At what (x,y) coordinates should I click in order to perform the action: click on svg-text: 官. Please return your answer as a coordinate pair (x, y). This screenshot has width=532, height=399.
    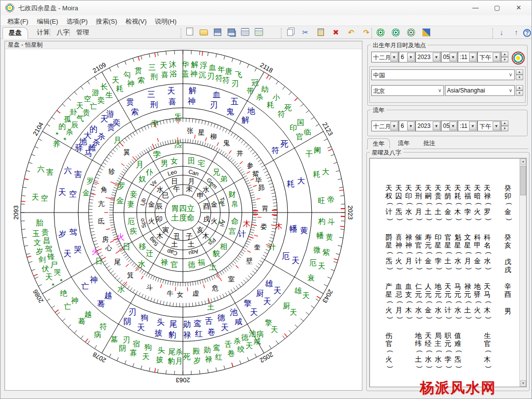
    Looking at the image, I should click on (174, 265).